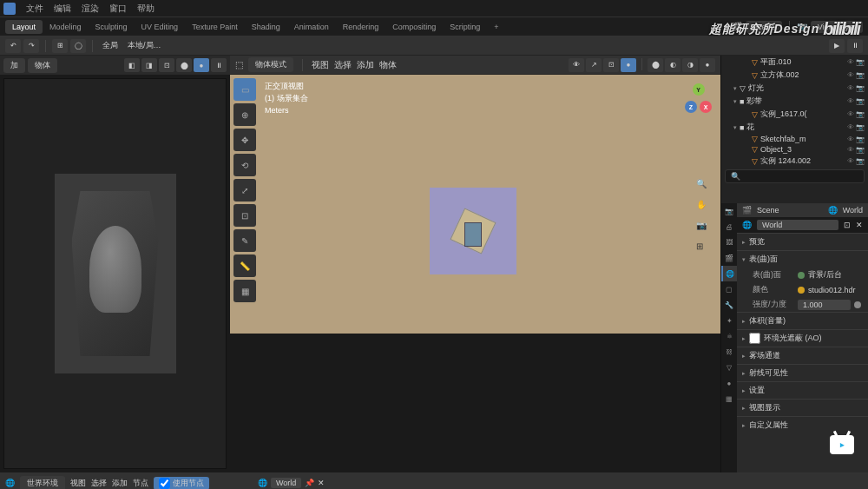  I want to click on vp-editor-icon: ⬚, so click(240, 64).